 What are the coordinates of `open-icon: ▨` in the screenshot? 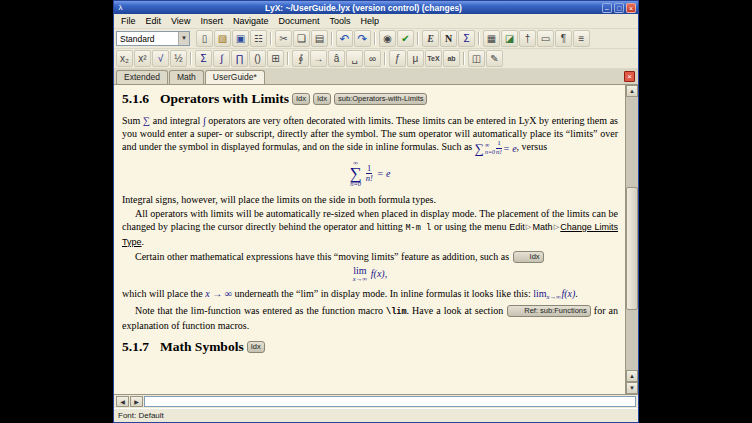 It's located at (222, 38).